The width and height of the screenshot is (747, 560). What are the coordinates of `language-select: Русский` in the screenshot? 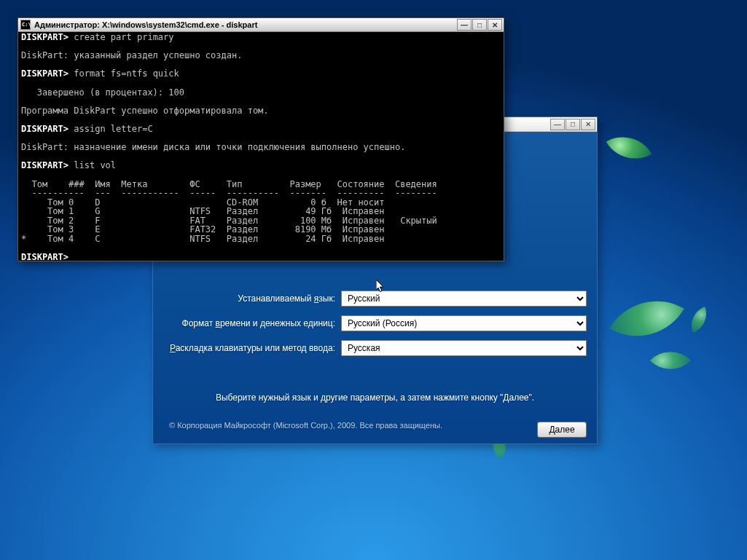 It's located at (464, 299).